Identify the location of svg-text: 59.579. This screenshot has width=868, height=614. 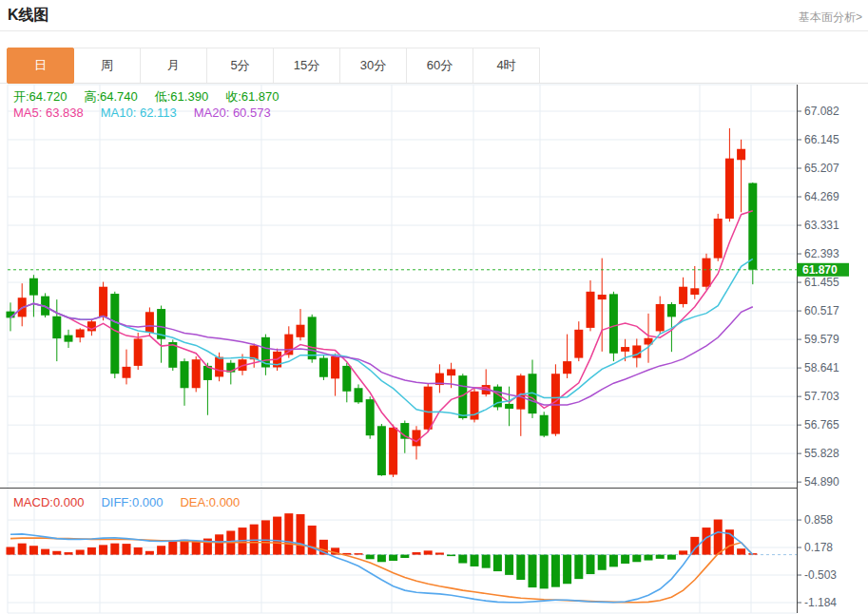
(821, 339).